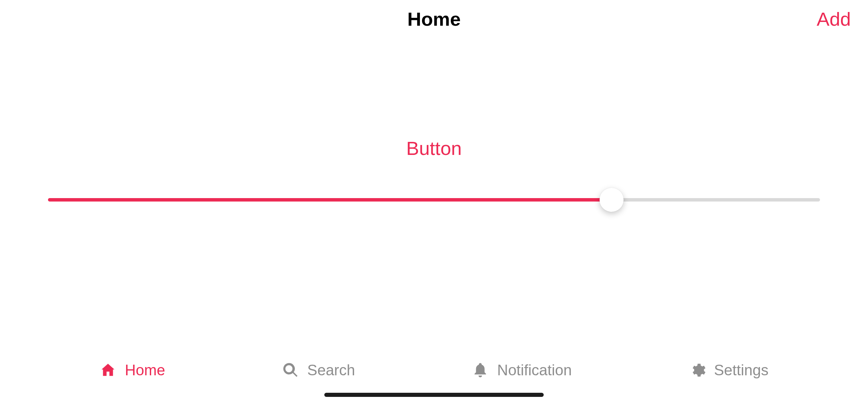 The width and height of the screenshot is (868, 401). I want to click on page-title: Home, so click(434, 19).